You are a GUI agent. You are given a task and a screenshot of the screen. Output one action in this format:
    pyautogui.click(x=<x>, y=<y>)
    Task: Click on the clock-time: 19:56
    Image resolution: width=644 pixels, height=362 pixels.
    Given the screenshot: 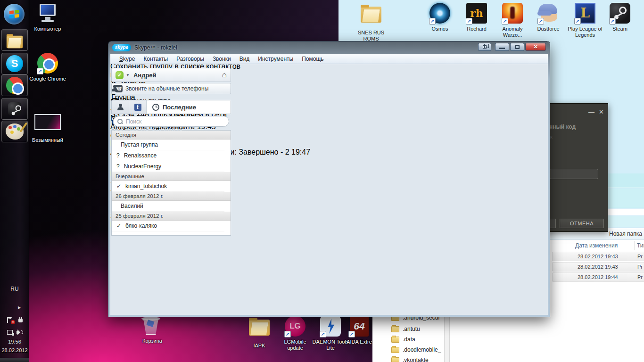 What is the action you would take?
    pyautogui.click(x=15, y=342)
    